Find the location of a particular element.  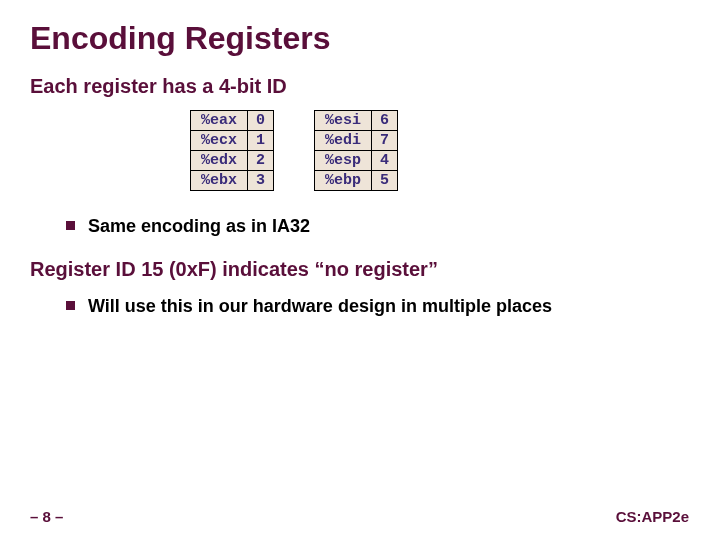

table-row: %edi 7 is located at coordinates (356, 141).